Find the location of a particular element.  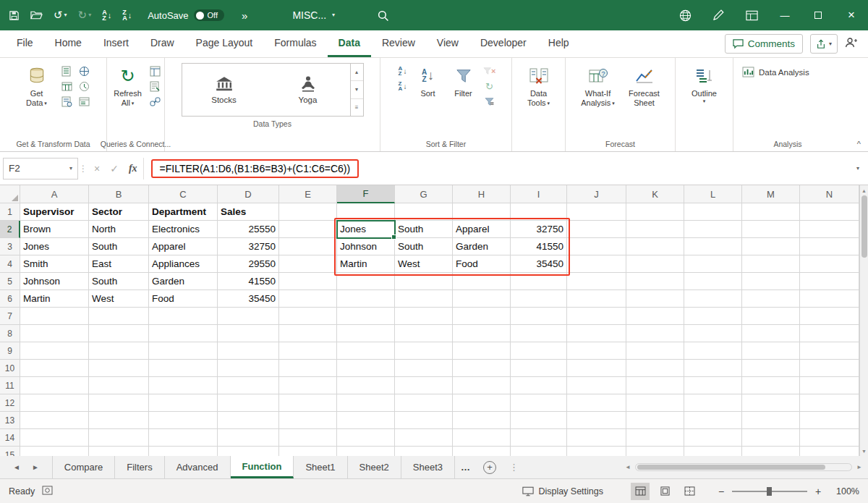

row-header-15: 15 is located at coordinates (10, 452).